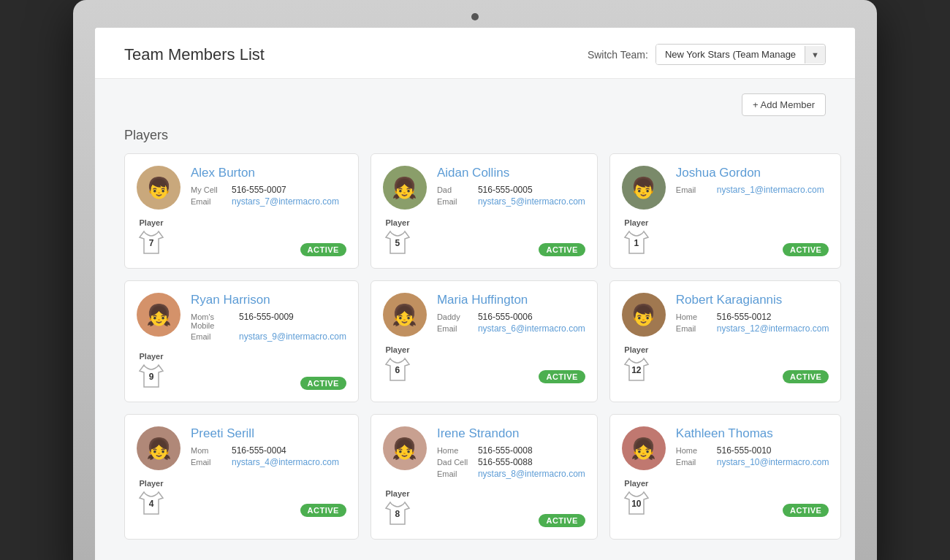  I want to click on contact-info: Mom 516-555-0004 Email nystars_4@interma…, so click(265, 456).